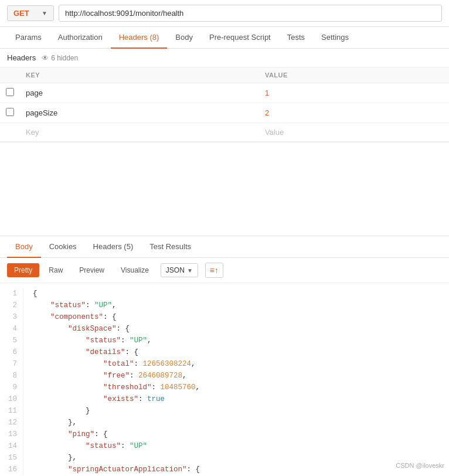 The image size is (449, 476). I want to click on tab-headers: Headers (8), so click(140, 38).